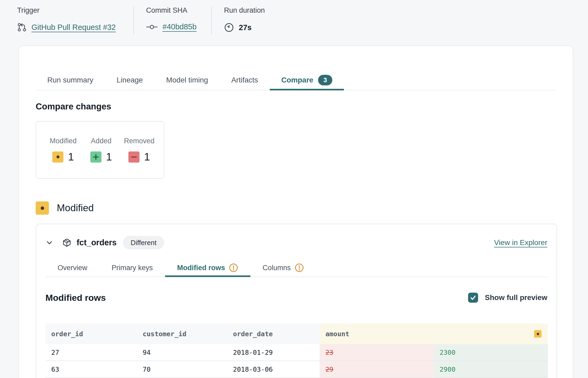  Describe the element at coordinates (100, 150) in the screenshot. I see `change-summary-card: Modified 1 Added 1 Removed` at that location.